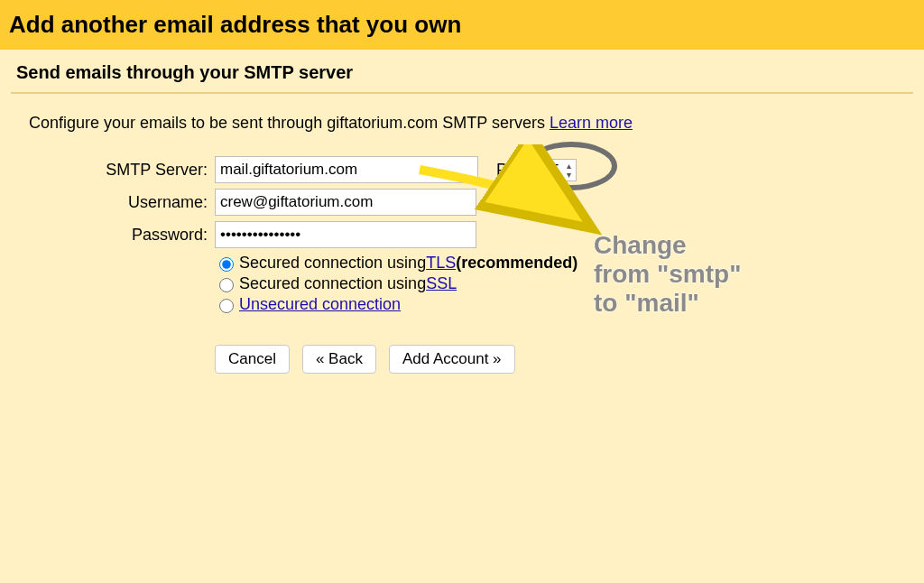 Image resolution: width=924 pixels, height=583 pixels. I want to click on unsecured-option: Unsecured connection, so click(569, 305).